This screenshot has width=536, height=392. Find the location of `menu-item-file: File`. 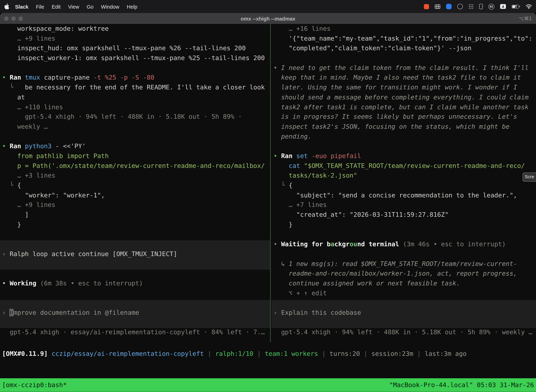

menu-item-file: File is located at coordinates (40, 6).